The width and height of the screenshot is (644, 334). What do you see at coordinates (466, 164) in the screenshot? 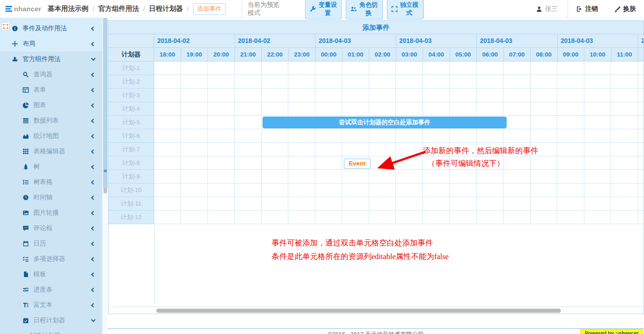
I see `event-annotation-line2: （事件可编辑情况下）` at bounding box center [466, 164].